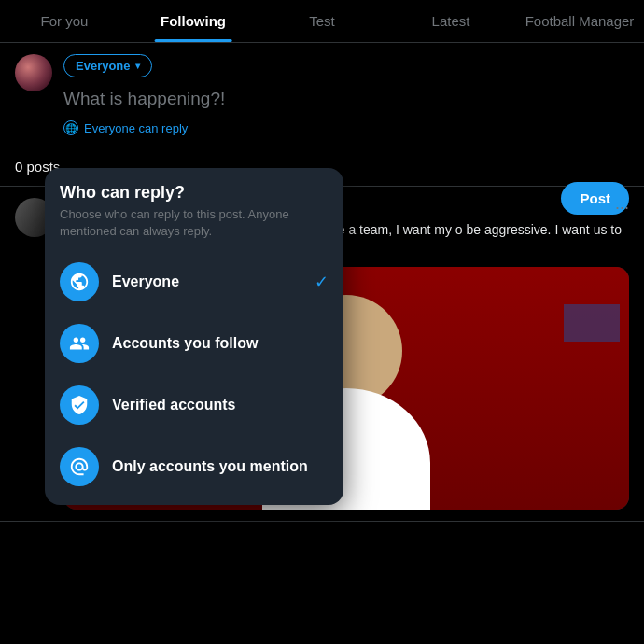 Image resolution: width=644 pixels, height=644 pixels. What do you see at coordinates (346, 99) in the screenshot?
I see `compose-placeholder: What is happening?!` at bounding box center [346, 99].